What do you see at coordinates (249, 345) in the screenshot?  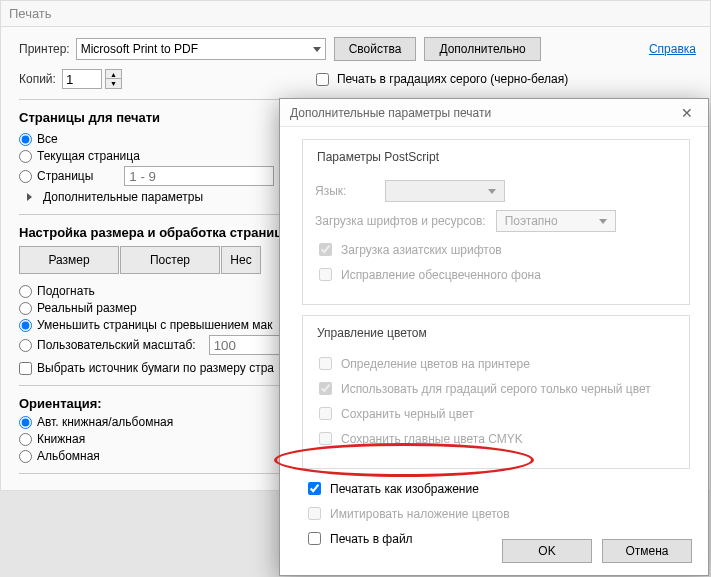 I see `custom-scale-input` at bounding box center [249, 345].